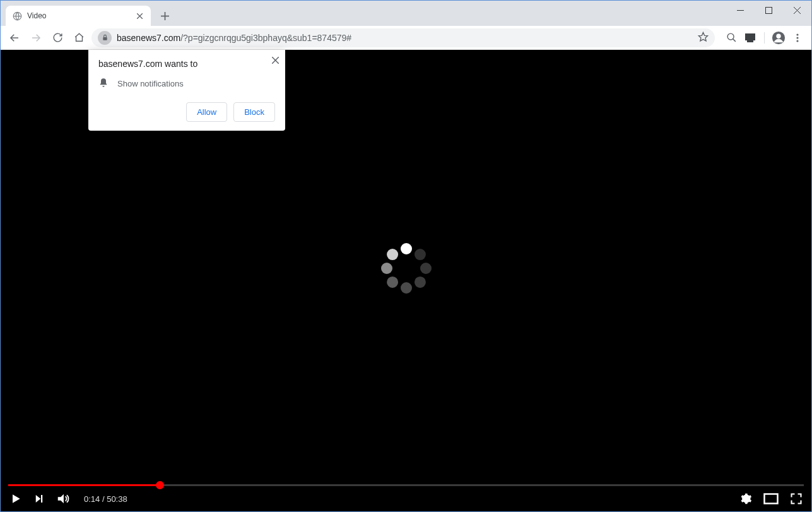 The image size is (812, 512). I want to click on zoom-icon, so click(731, 38).